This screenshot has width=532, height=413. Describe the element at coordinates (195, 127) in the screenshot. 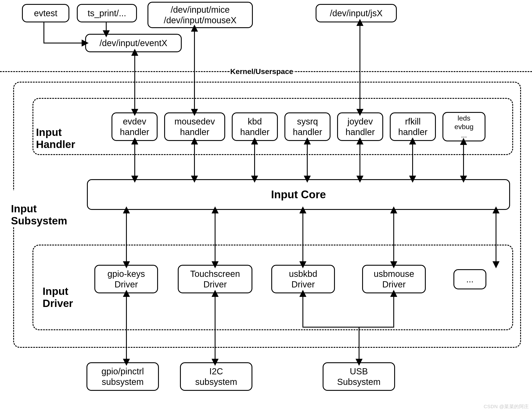

I see `text-mousedev: mousedev handler` at that location.